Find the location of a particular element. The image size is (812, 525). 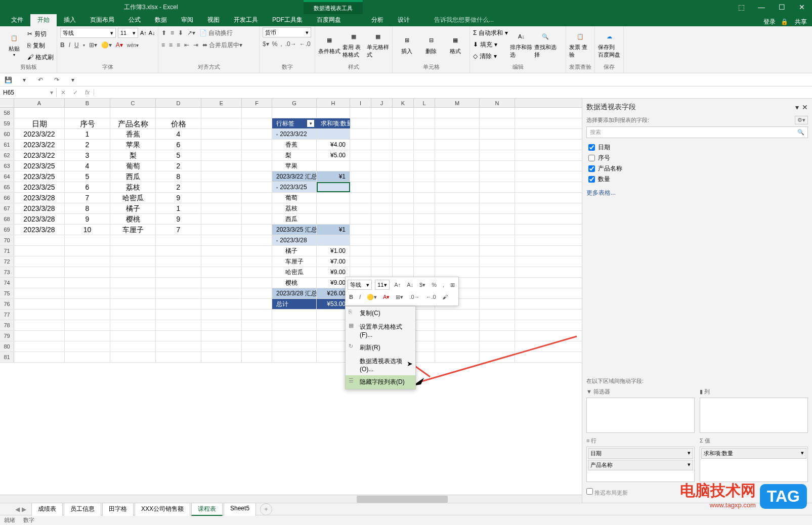

cell: 9 is located at coordinates (179, 219).